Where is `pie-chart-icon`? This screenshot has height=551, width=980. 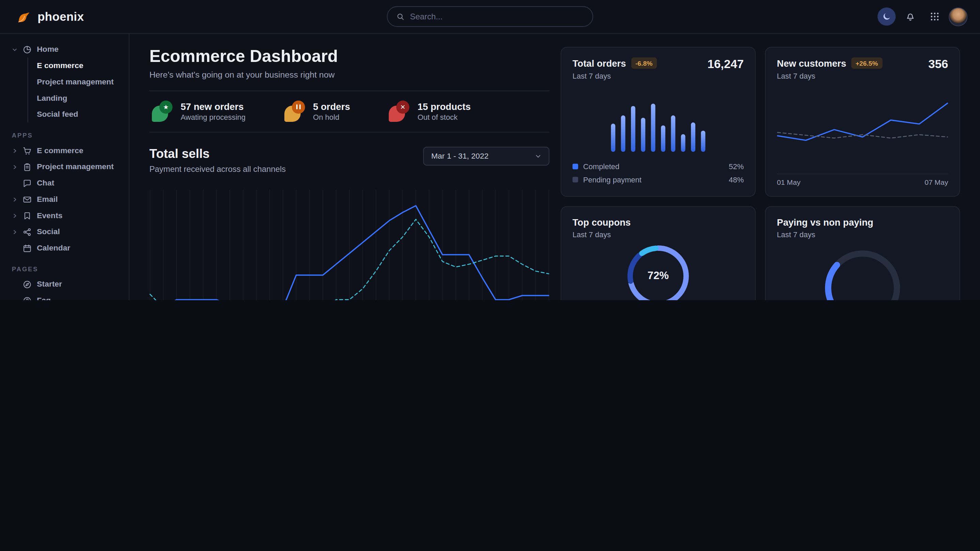 pie-chart-icon is located at coordinates (27, 49).